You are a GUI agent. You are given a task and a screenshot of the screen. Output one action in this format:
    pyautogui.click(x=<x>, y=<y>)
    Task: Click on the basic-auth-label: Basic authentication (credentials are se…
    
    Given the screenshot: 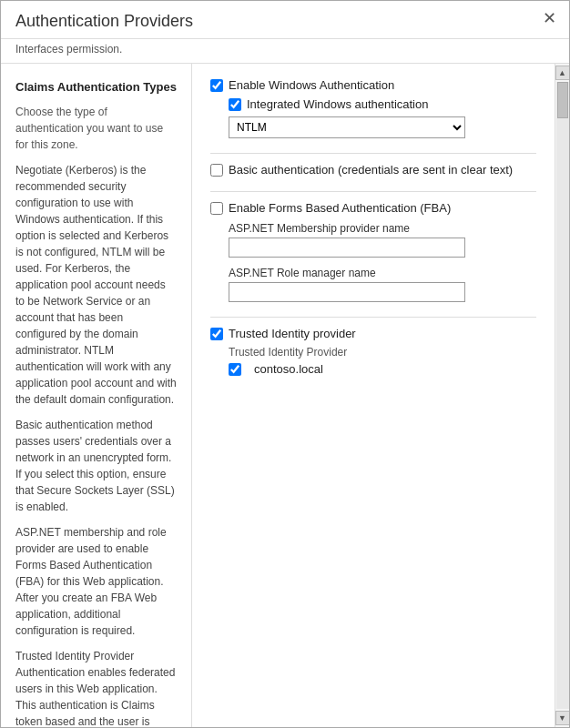 What is the action you would take?
    pyautogui.click(x=371, y=169)
    